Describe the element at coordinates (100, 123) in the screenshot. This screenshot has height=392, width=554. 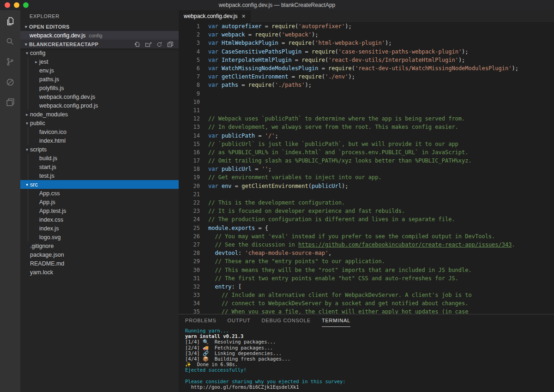
I see `tree-item-public: ▾public` at that location.